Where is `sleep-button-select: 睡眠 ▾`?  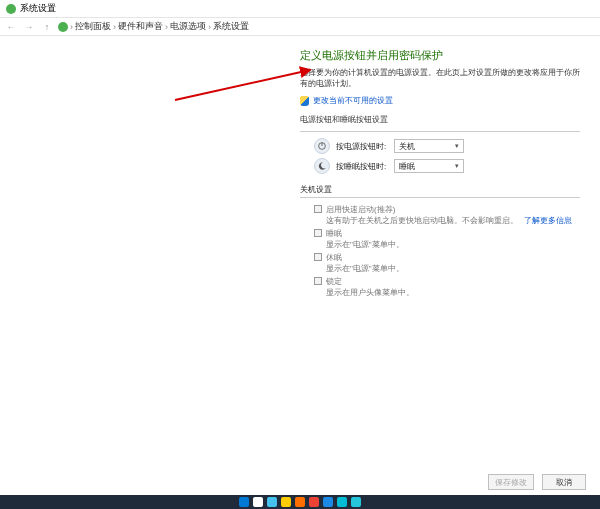
sleep-button-select: 睡眠 ▾ is located at coordinates (429, 166).